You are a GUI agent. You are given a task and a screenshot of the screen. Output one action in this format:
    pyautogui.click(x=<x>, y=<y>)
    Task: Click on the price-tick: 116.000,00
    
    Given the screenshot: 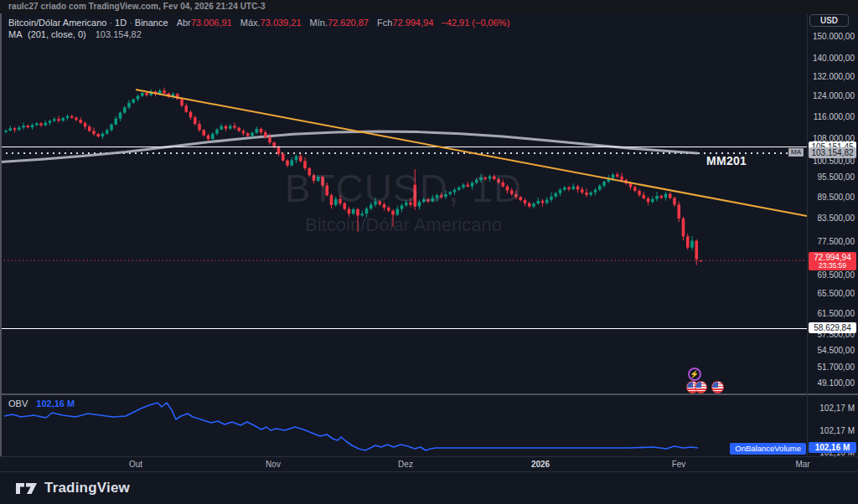 What is the action you would take?
    pyautogui.click(x=831, y=117)
    